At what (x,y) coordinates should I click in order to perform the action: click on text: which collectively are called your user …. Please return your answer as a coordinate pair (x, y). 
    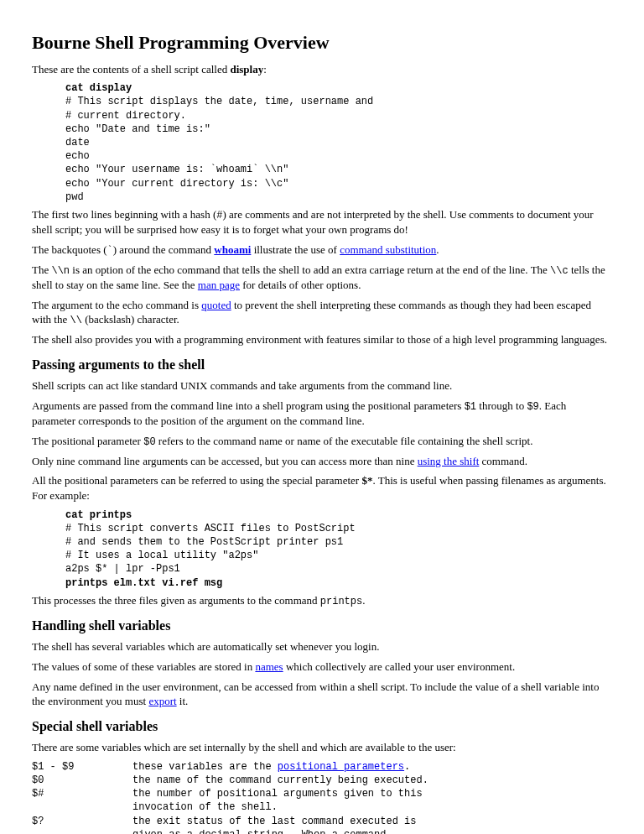
    Looking at the image, I should click on (399, 666).